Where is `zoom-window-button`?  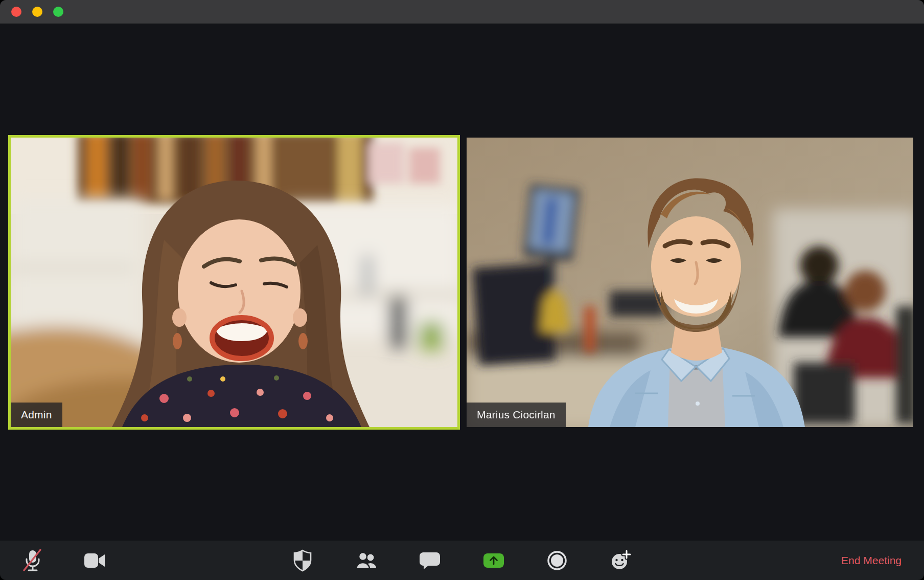 zoom-window-button is located at coordinates (58, 12).